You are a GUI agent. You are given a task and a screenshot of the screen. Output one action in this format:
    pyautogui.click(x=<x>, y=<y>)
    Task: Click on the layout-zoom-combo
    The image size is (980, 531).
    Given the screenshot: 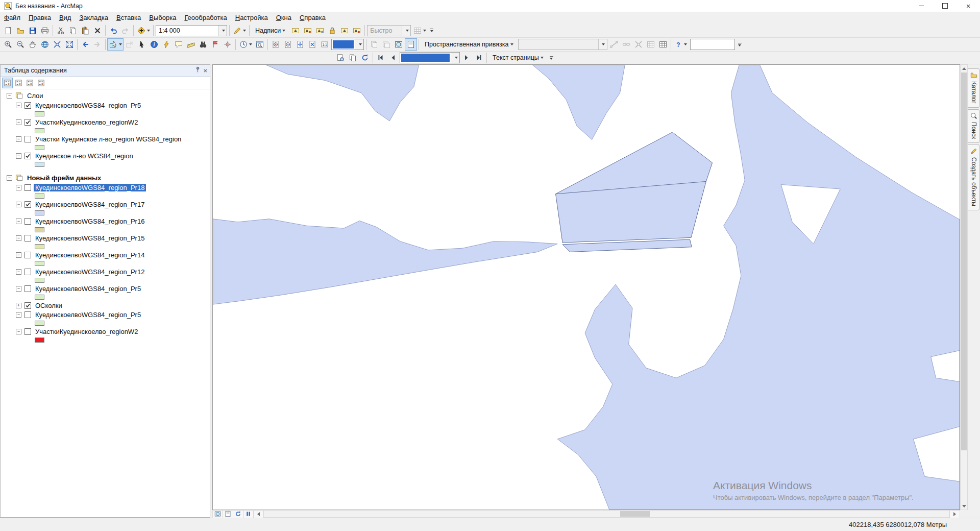 What is the action you would take?
    pyautogui.click(x=348, y=44)
    